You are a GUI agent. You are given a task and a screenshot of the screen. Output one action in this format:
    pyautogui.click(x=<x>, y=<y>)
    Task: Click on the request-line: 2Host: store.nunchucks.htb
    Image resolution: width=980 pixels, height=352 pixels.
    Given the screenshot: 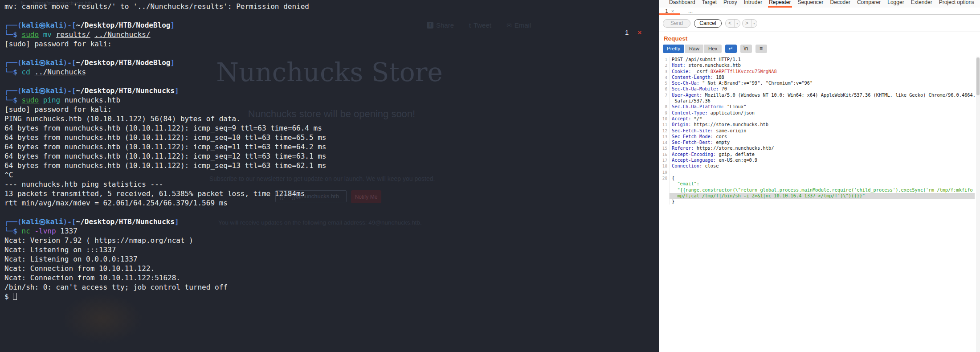 What is the action you would take?
    pyautogui.click(x=817, y=65)
    